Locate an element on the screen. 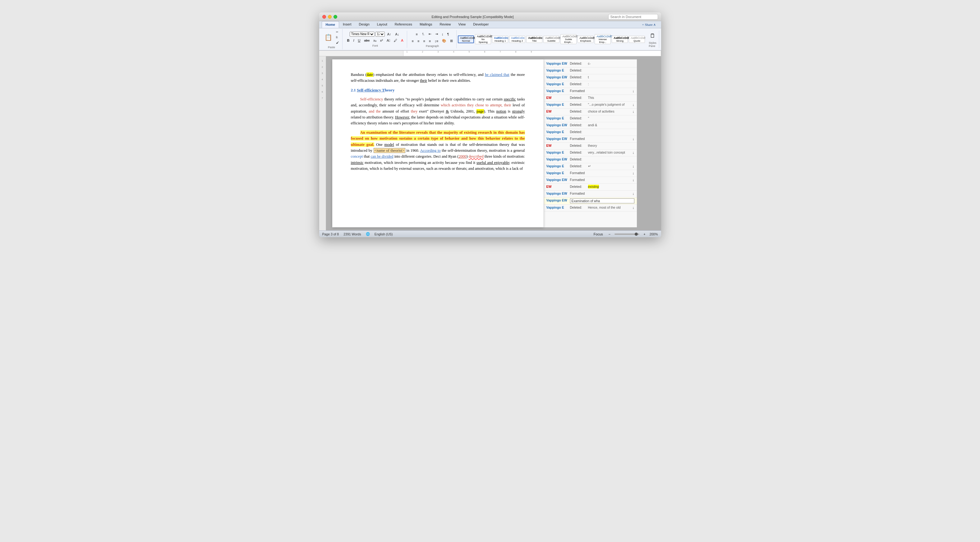 This screenshot has height=542, width=980. comment-arrow-20: ↓ is located at coordinates (633, 194).